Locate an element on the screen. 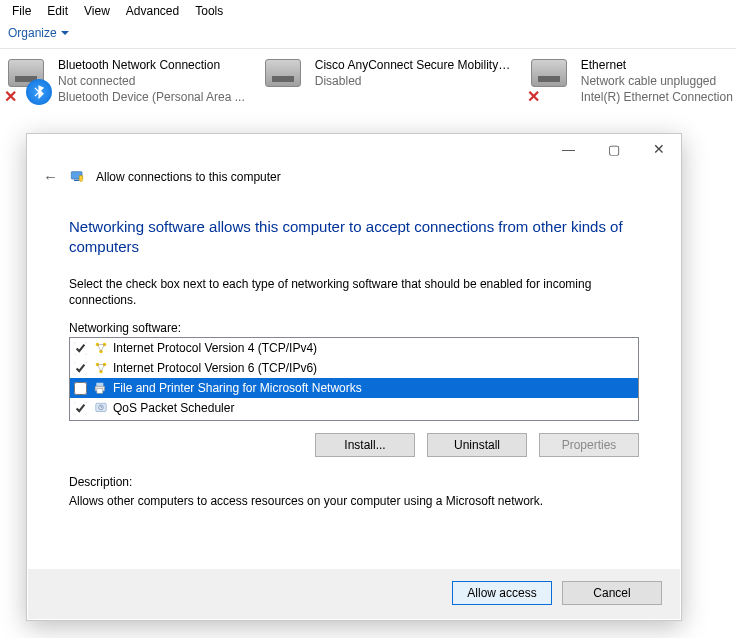  adapter-texts: Cisco AnyConnect Secure Mobility Client … is located at coordinates (413, 82).